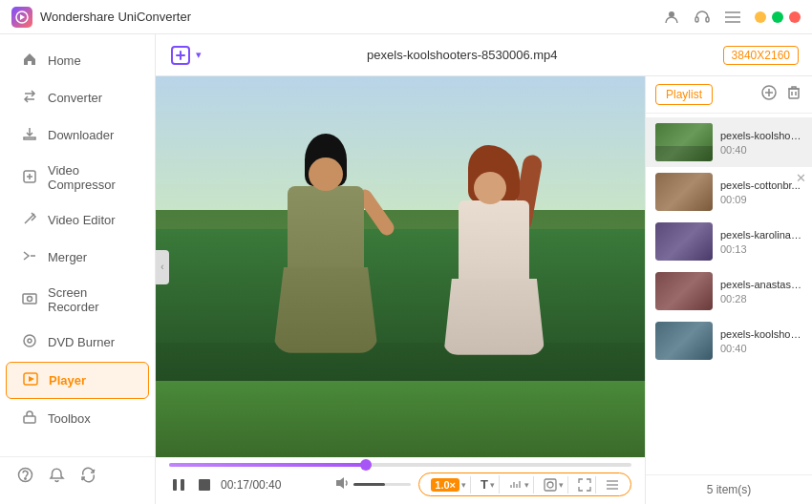  What do you see at coordinates (67, 258) in the screenshot?
I see `sidebar-label-merger: Merger` at bounding box center [67, 258].